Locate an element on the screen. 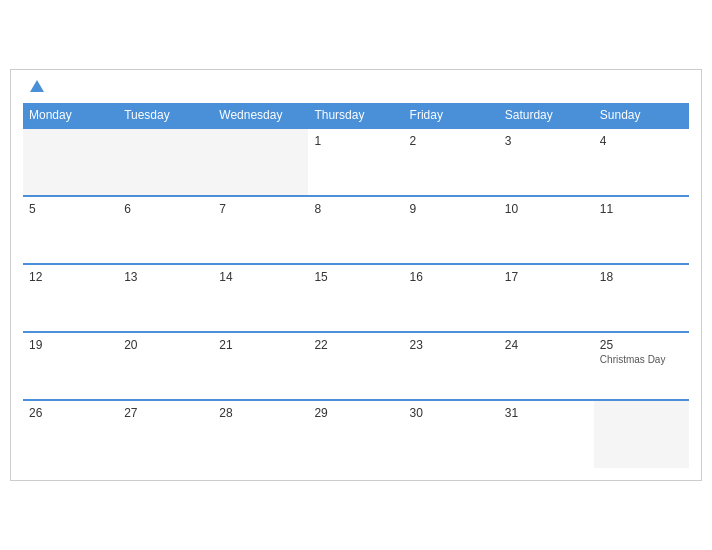 This screenshot has width=712, height=550. week-row-1: 567891011 is located at coordinates (356, 230).